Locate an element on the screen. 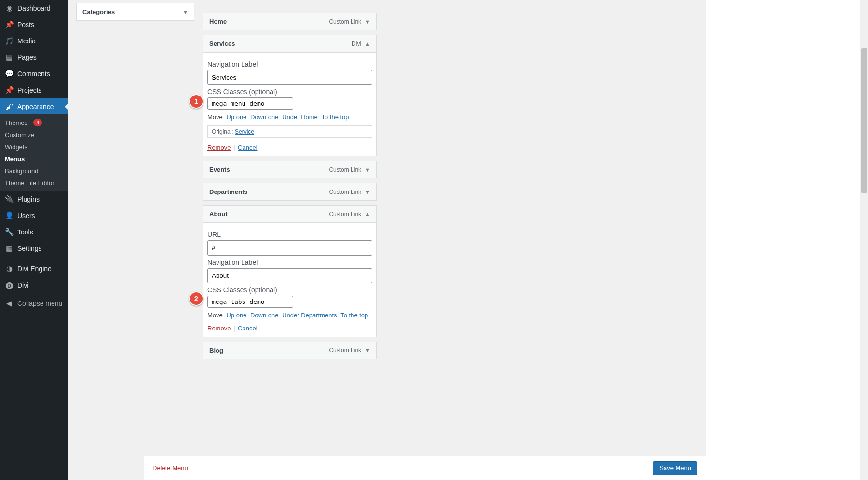 The width and height of the screenshot is (868, 480). scrollbar-track is located at coordinates (864, 240).